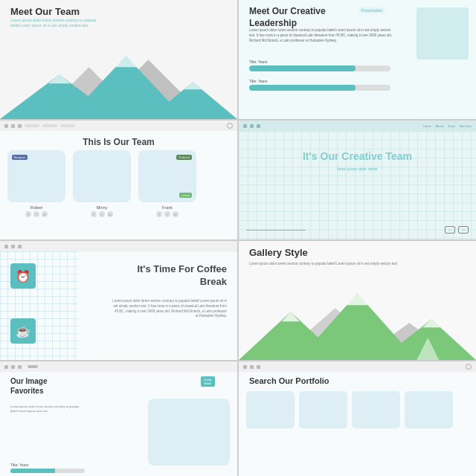 The height and width of the screenshot is (476, 476). I want to click on cell7-heading: Our Image Favorites, so click(28, 386).